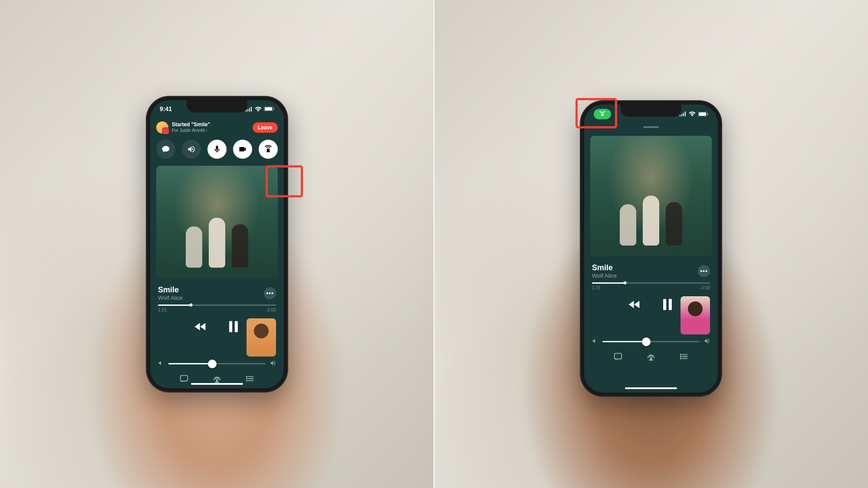 This screenshot has width=868, height=488. What do you see at coordinates (217, 244) in the screenshot?
I see `screen-left: 9:41 Started "Smile" For Justin Arnold ›…` at bounding box center [217, 244].